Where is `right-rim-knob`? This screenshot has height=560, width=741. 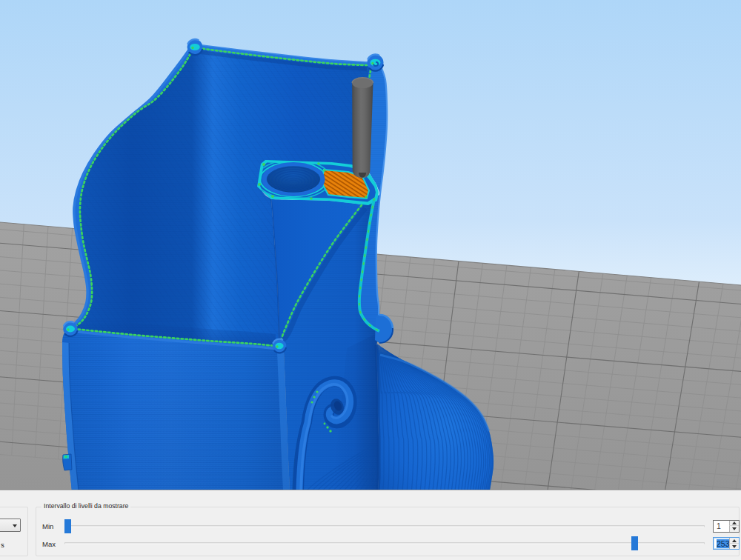 right-rim-knob is located at coordinates (280, 347).